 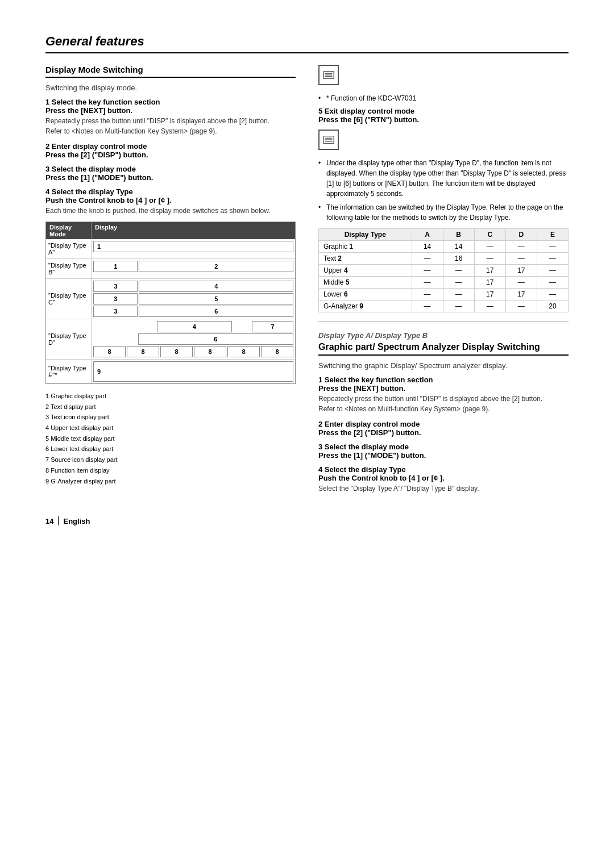 I want to click on step-2-header: 2 Enter display control mode, so click(x=171, y=147).